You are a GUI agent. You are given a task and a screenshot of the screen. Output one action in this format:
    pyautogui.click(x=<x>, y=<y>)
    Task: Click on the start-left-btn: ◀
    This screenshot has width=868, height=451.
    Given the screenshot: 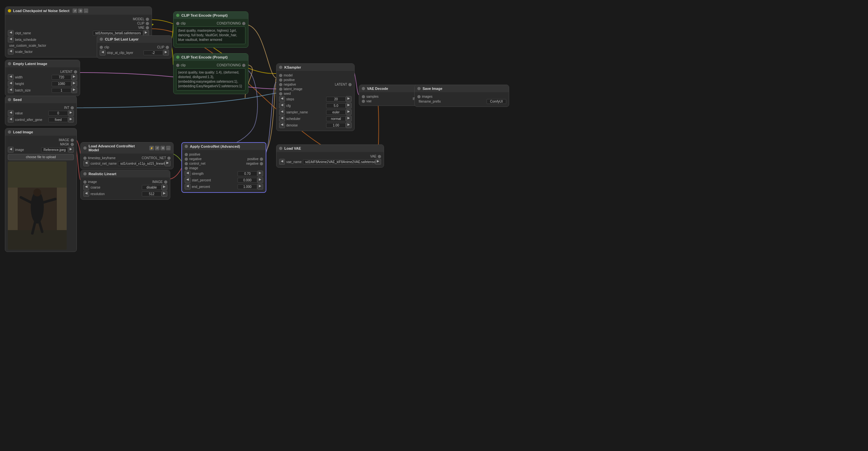 What is the action you would take?
    pyautogui.click(x=187, y=180)
    